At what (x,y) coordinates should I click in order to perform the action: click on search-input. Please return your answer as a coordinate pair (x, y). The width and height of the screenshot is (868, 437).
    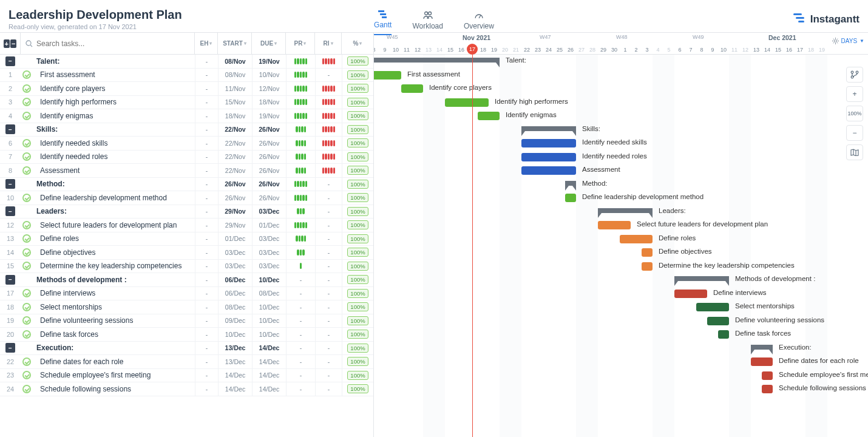
    Looking at the image, I should click on (113, 44).